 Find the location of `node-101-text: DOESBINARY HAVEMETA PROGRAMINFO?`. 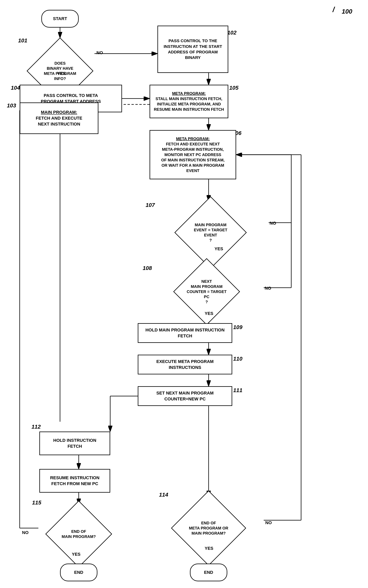

node-101-text: DOESBINARY HAVEMETA PROGRAMINFO? is located at coordinates (60, 71).